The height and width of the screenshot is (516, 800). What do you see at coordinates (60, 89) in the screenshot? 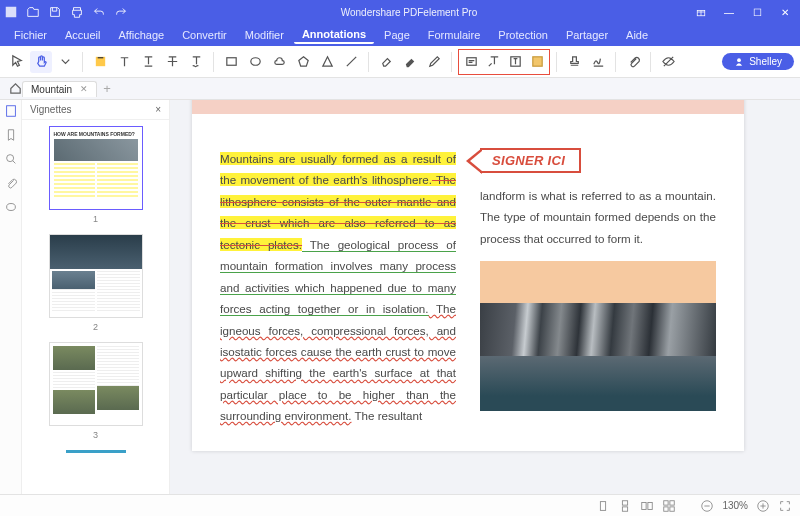
I see `doc-tab: Mountain ✕` at bounding box center [60, 89].